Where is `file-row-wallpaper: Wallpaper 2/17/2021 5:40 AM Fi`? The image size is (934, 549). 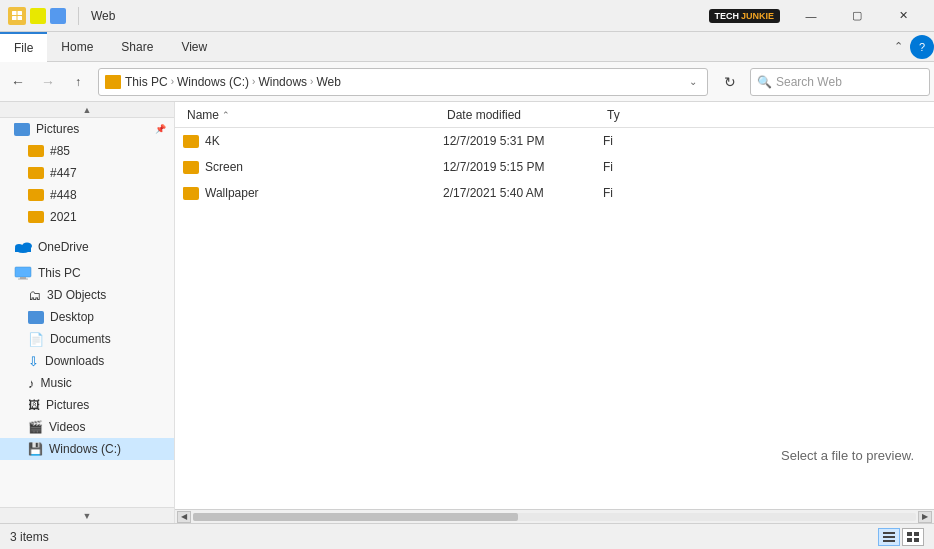
file-row-wallpaper: Wallpaper 2/17/2021 5:40 AM Fi is located at coordinates (554, 193).